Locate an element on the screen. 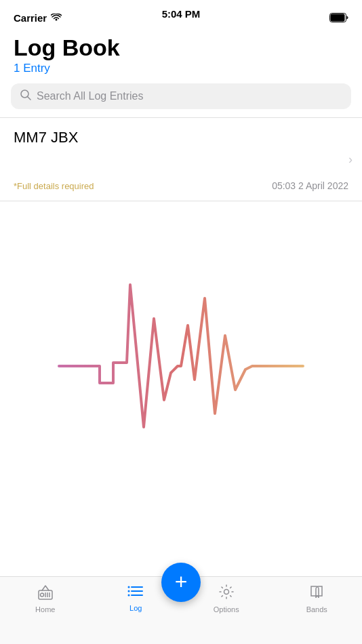 This screenshot has height=644, width=362. tab-bands-label: Bands is located at coordinates (317, 609).